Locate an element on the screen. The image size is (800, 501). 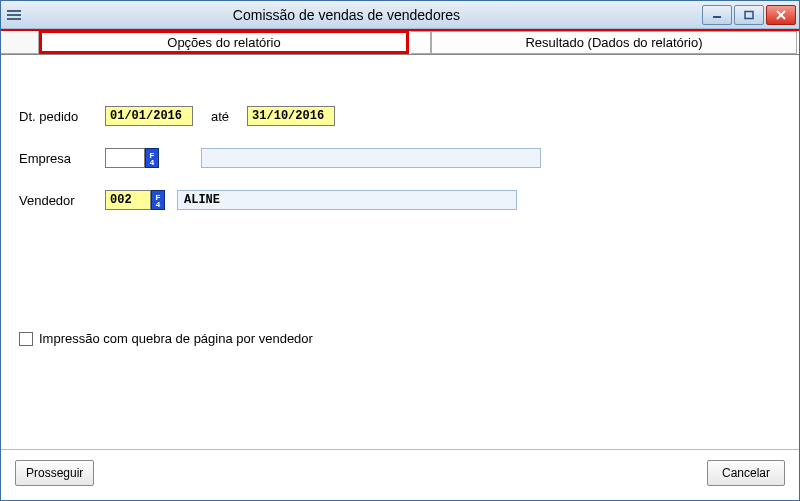
label-ate: até is located at coordinates (220, 116).